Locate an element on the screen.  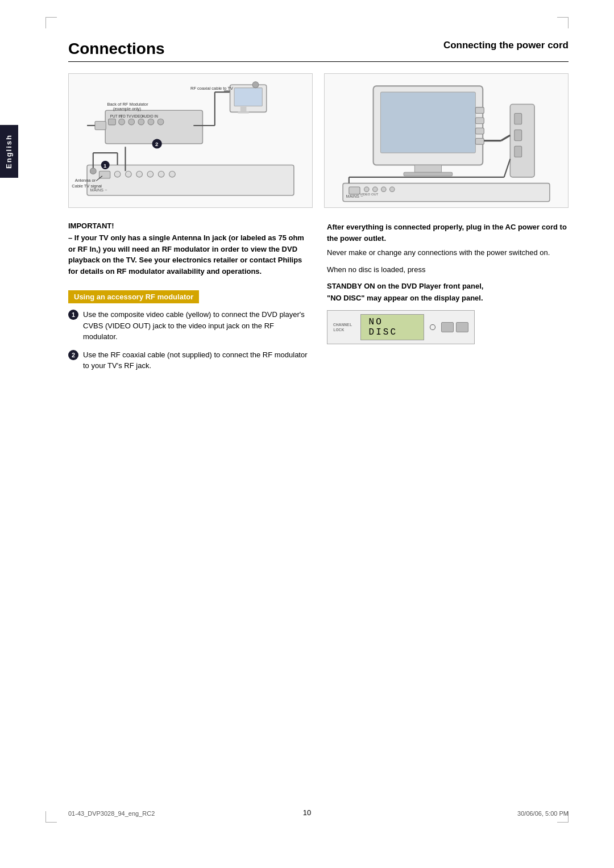
svg-text: VIDEO OUT is located at coordinates (370, 194).